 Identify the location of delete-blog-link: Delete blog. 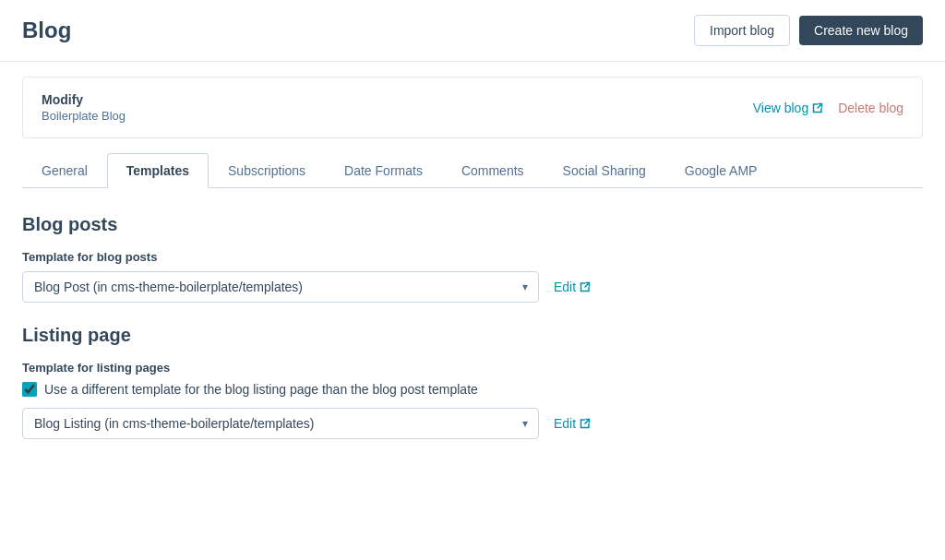
(871, 108).